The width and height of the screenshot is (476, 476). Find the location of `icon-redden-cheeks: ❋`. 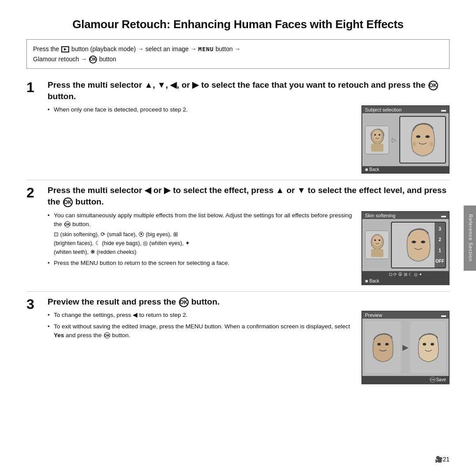

icon-redden-cheeks: ❋ is located at coordinates (93, 252).